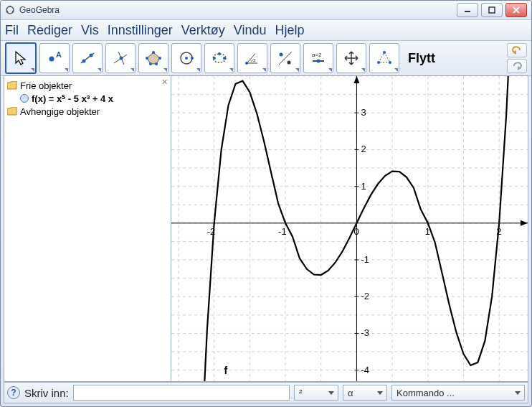 Image resolution: width=532 pixels, height=407 pixels. Describe the element at coordinates (11, 30) in the screenshot. I see `menu-file: Fil` at that location.